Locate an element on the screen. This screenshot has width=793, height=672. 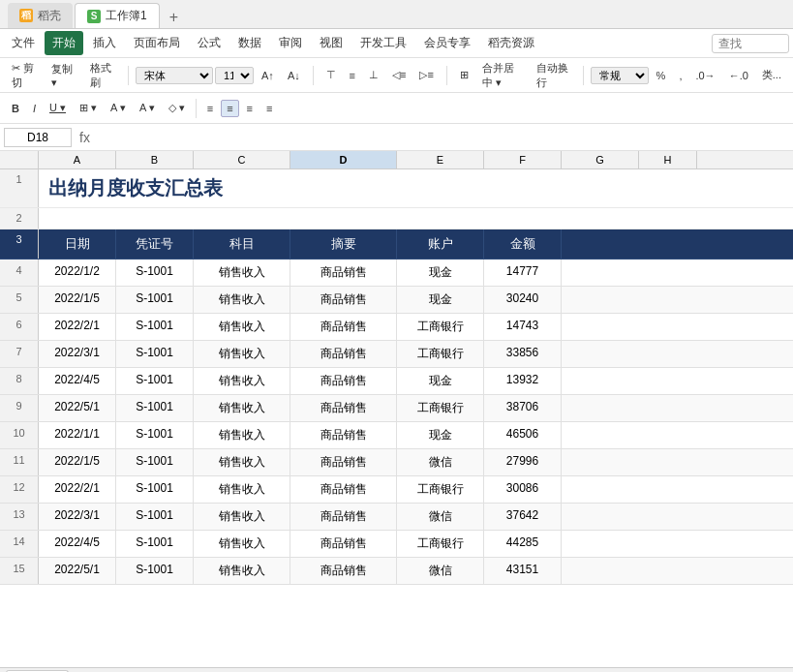
align-right-button: ≡ is located at coordinates (250, 108).